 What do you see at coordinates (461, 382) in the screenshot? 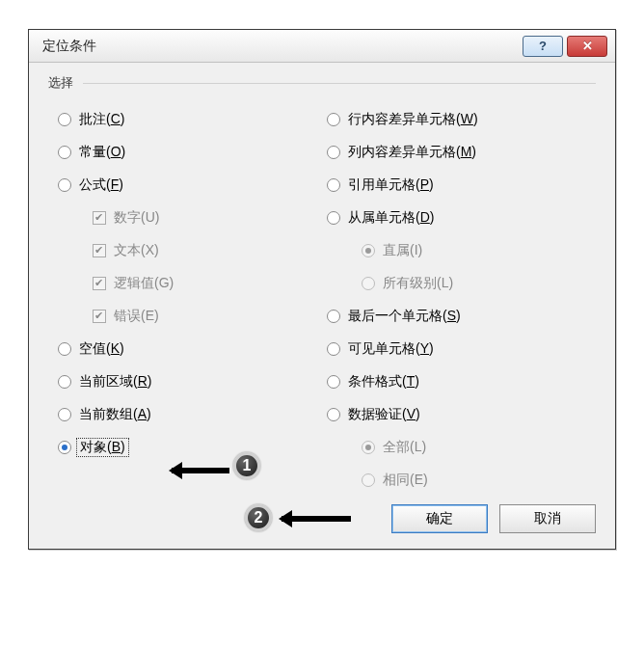
I see `option-radio: 条件格式(T)` at bounding box center [461, 382].